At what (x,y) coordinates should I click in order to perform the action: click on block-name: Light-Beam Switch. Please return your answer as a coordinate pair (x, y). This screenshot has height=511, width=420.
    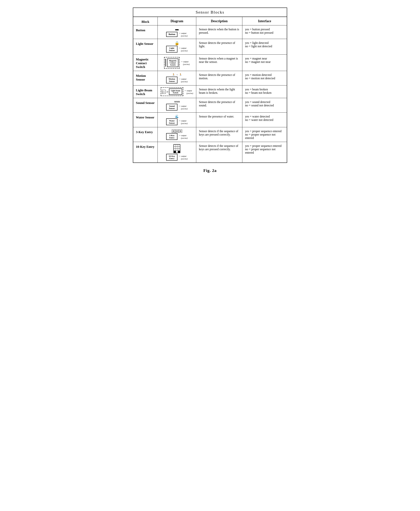
    Looking at the image, I should click on (145, 92).